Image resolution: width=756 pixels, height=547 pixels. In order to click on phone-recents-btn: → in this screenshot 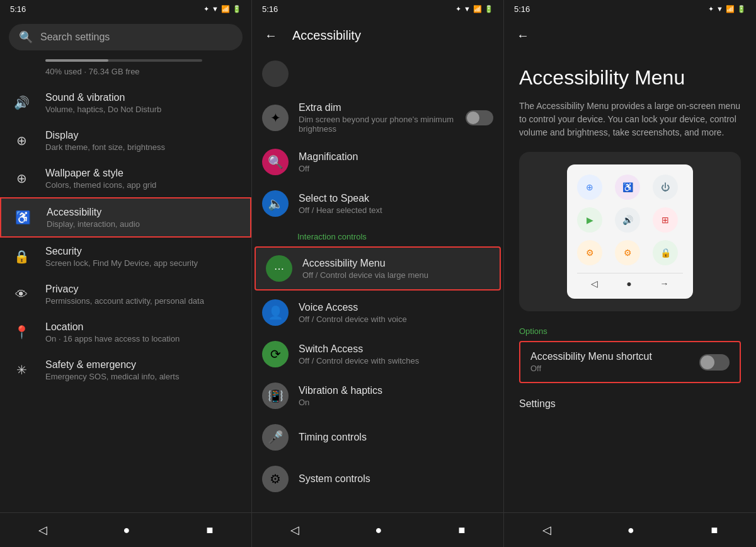, I will do `click(665, 284)`.